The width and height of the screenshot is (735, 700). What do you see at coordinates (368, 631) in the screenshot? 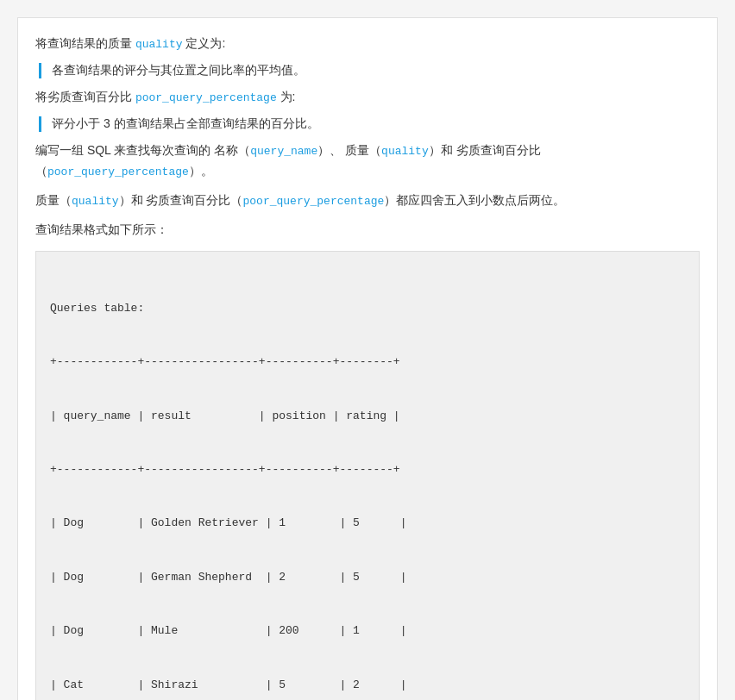
I see `queries-row-2: | Dog | Mule | 200 | 1 |` at bounding box center [368, 631].